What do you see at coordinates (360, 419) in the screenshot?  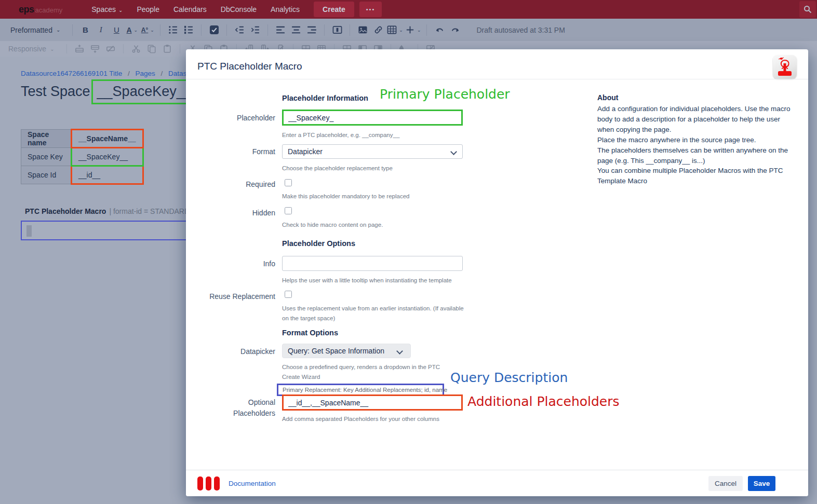 I see `optional-placeholders-help: Add comma separated Placeholders for you…` at bounding box center [360, 419].